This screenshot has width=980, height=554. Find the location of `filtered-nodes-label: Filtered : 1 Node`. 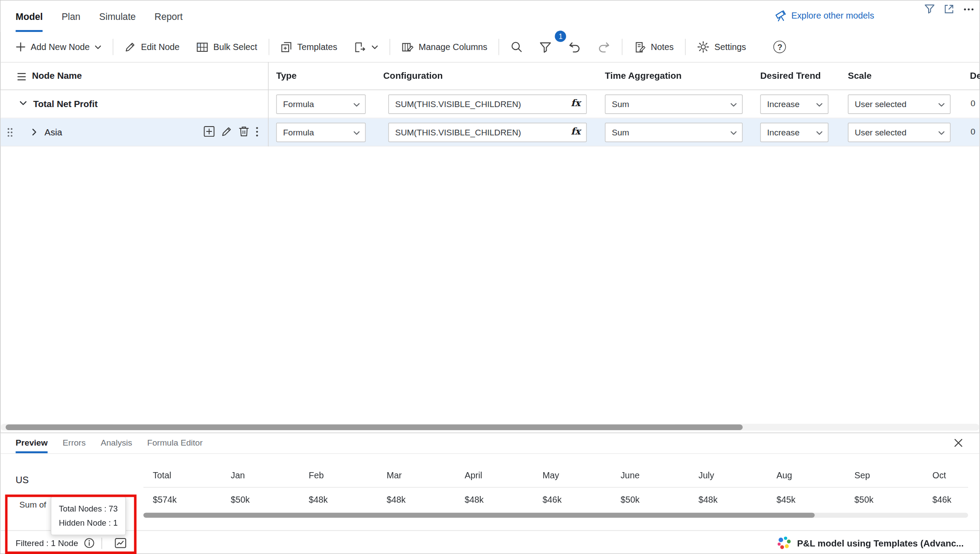

filtered-nodes-label: Filtered : 1 Node is located at coordinates (47, 543).